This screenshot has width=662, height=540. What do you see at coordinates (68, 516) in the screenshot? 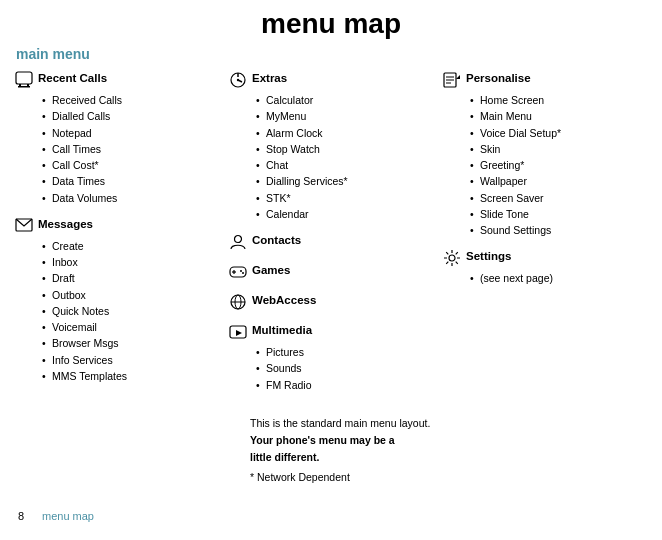
I see `page-label-bottom: menu map` at bounding box center [68, 516].